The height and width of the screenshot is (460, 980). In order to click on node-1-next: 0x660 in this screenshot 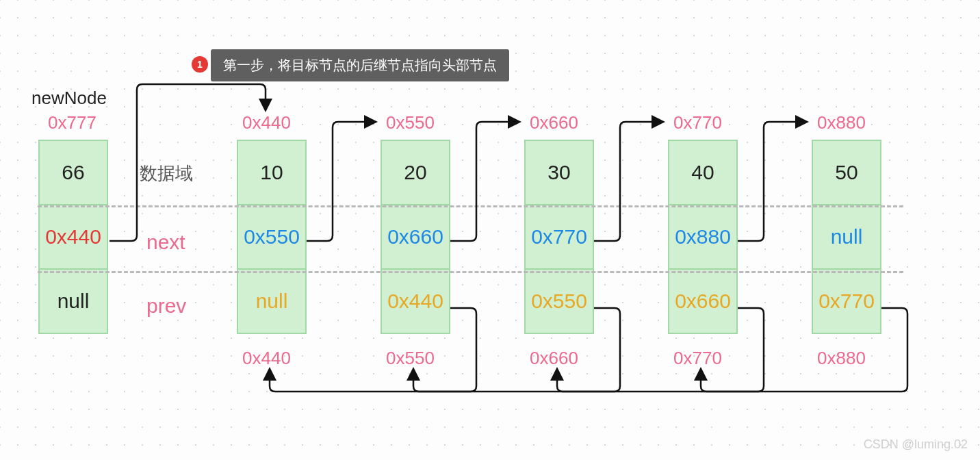, I will do `click(415, 238)`.